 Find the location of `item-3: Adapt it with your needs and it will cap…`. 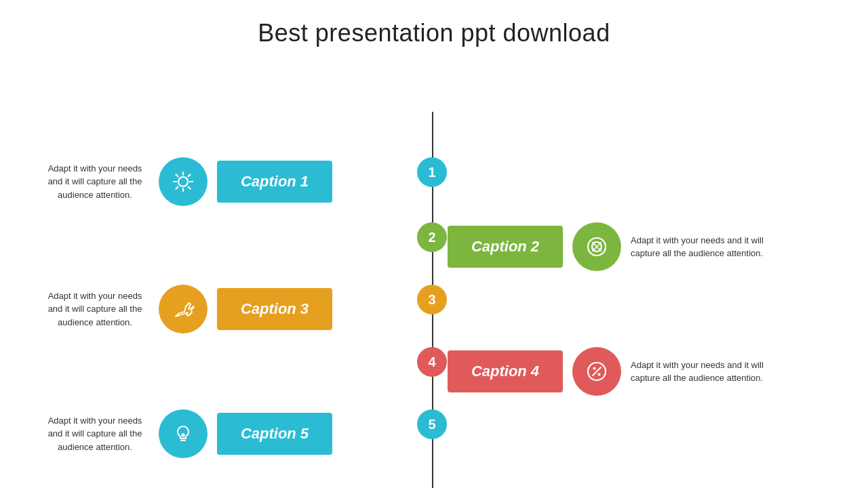

item-3: Adapt it with your needs and it will cap… is located at coordinates (186, 309).